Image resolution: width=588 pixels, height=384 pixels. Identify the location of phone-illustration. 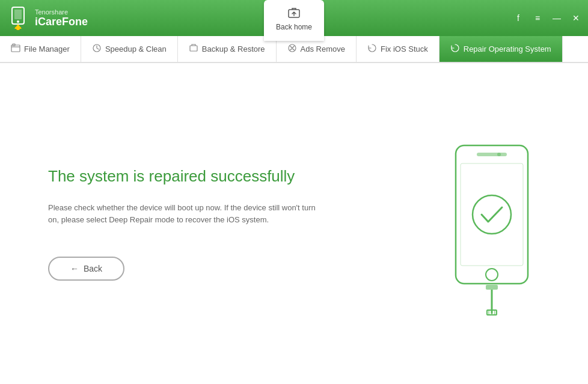
(492, 224).